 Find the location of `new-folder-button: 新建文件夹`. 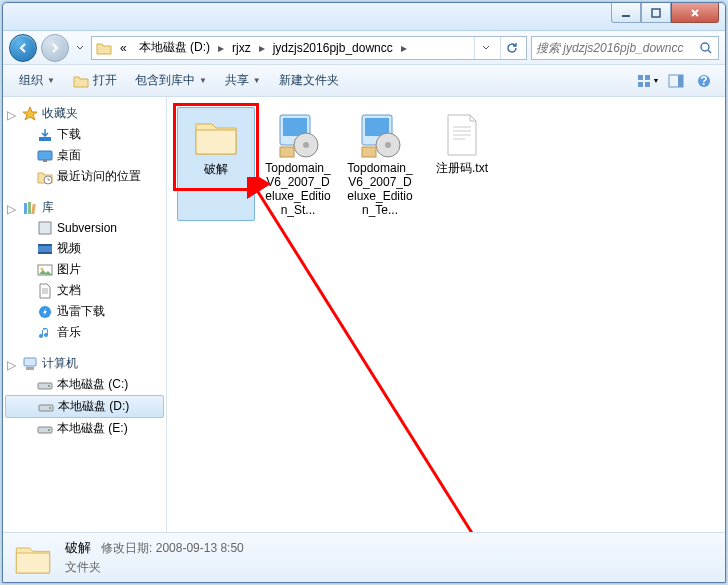

new-folder-button: 新建文件夹 is located at coordinates (309, 81).